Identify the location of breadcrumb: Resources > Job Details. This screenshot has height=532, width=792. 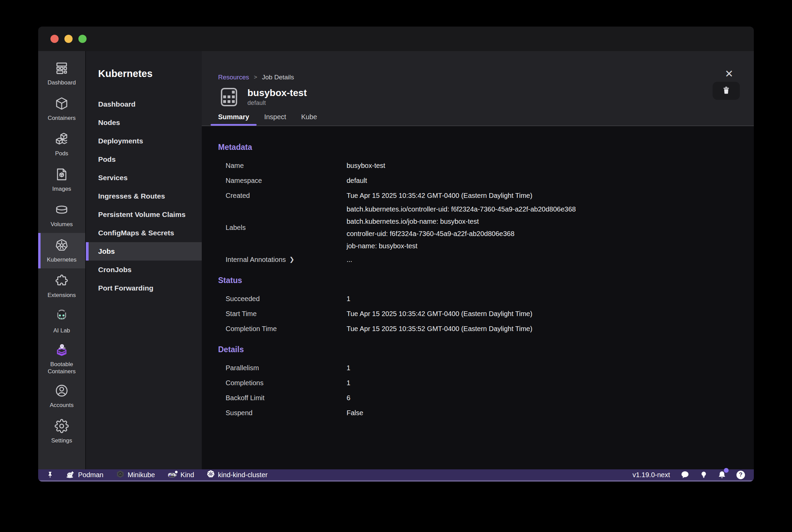
(478, 77).